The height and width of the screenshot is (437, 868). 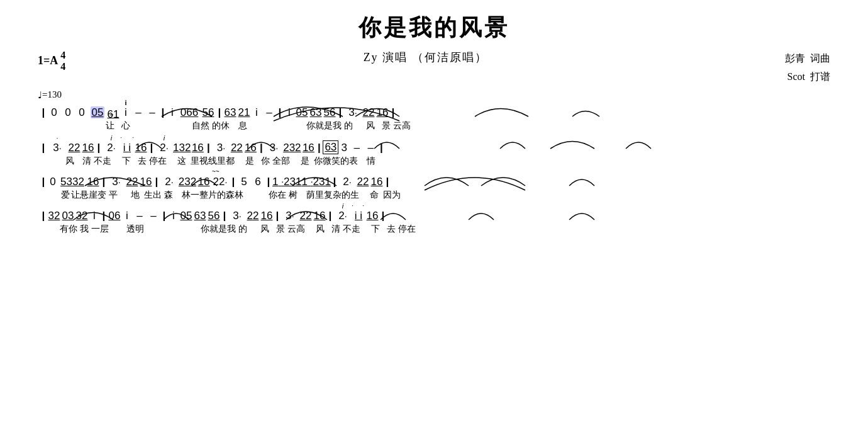 What do you see at coordinates (320, 195) in the screenshot?
I see `lyric-rong: 荫里复` at bounding box center [320, 195].